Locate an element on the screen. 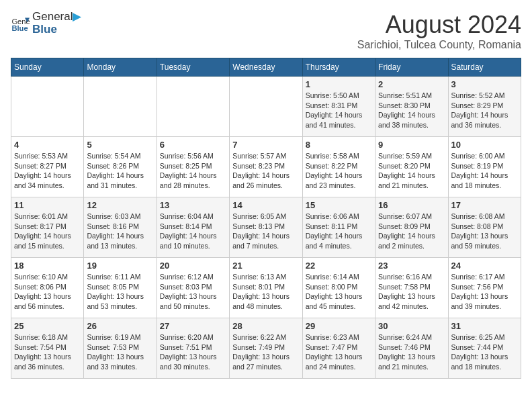  day-number: 13 is located at coordinates (193, 205).